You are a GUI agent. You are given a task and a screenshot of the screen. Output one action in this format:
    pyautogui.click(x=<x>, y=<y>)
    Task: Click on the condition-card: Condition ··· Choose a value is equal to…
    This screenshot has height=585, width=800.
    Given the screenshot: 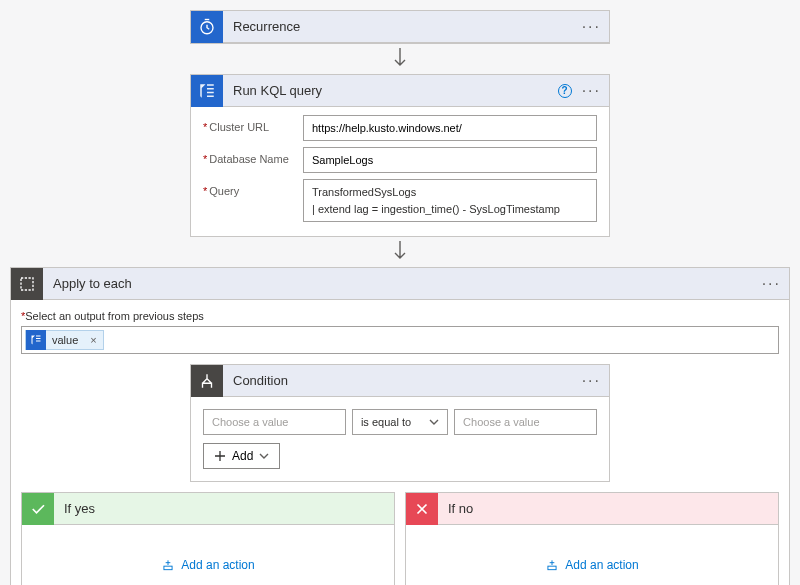 What is the action you would take?
    pyautogui.click(x=400, y=423)
    